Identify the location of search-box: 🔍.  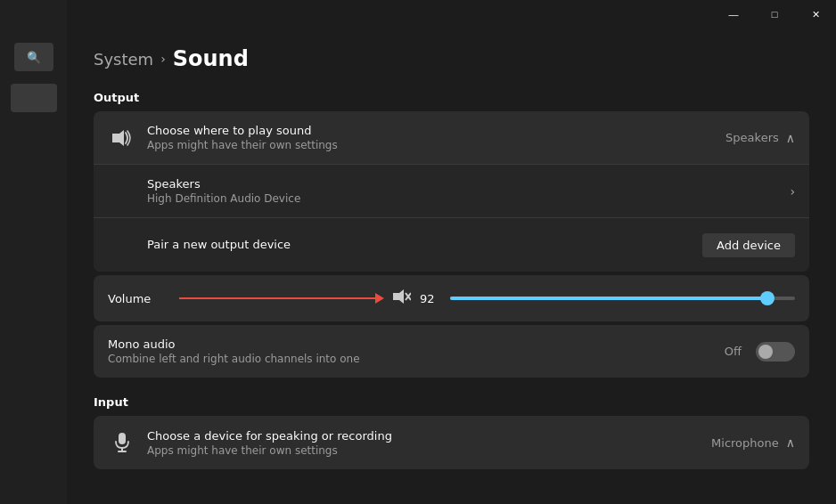
(34, 57).